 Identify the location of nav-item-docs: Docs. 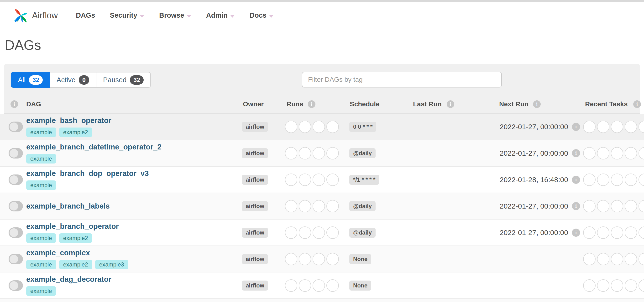
(262, 15).